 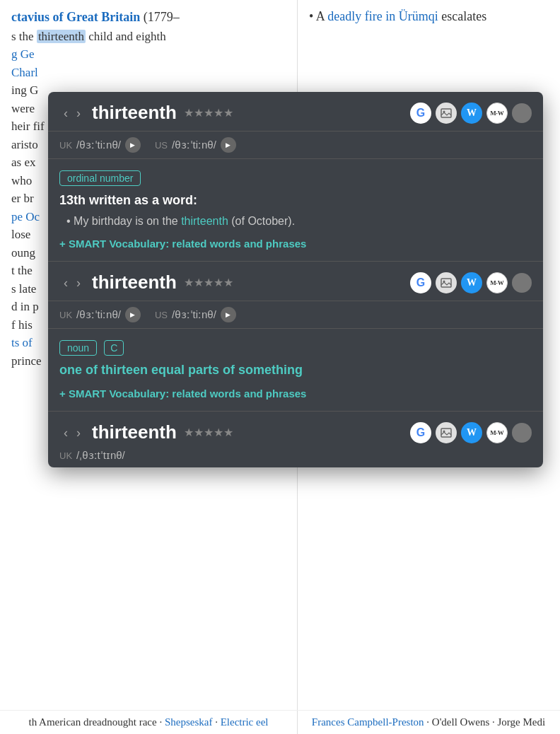 I want to click on entry3-back-button: ‹, so click(x=66, y=433).